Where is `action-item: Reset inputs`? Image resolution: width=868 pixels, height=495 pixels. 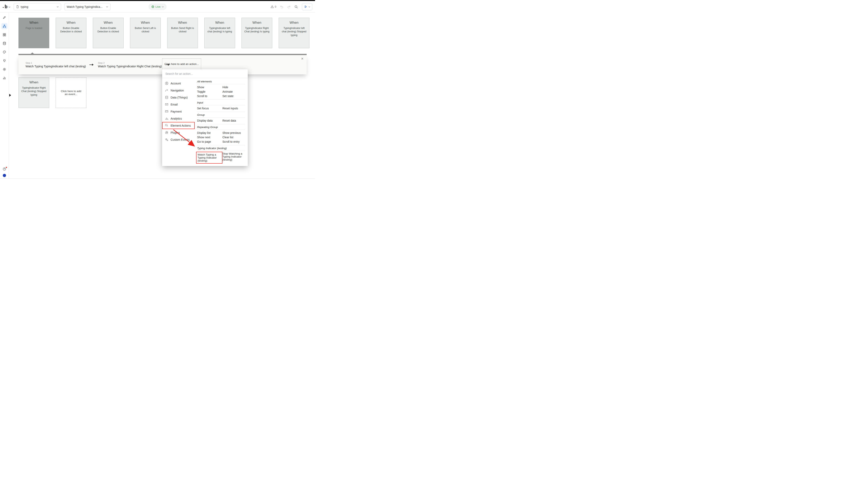 action-item: Reset inputs is located at coordinates (234, 108).